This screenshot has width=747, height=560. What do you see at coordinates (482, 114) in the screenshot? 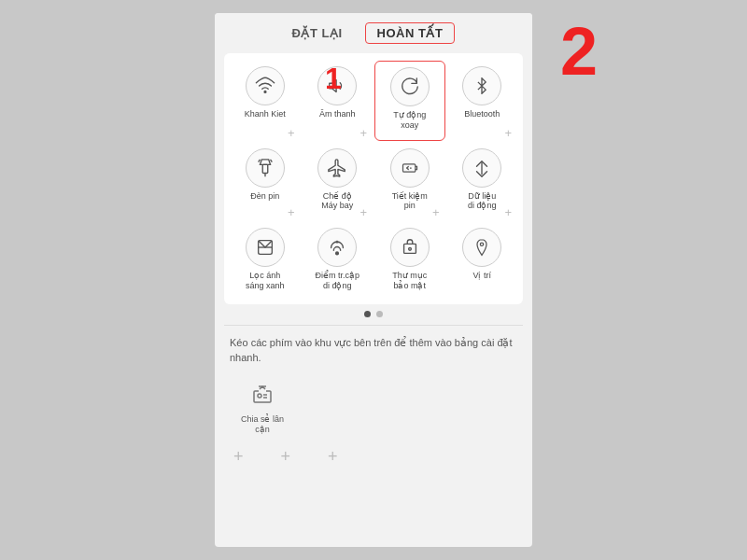
I see `qs-label-bluetooth: Bluetooth` at bounding box center [482, 114].